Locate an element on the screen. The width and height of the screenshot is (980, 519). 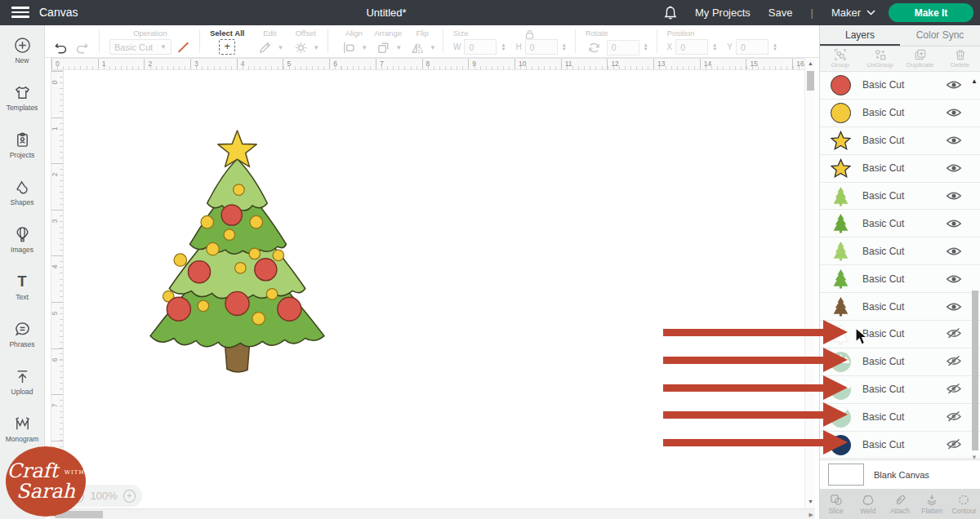
y-stepper: ▲▼ is located at coordinates (775, 47).